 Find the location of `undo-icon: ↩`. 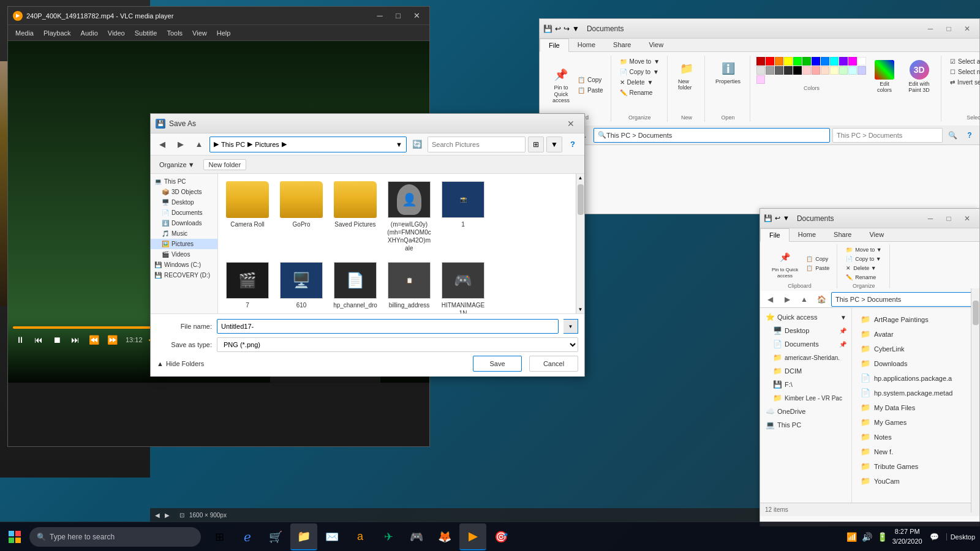

undo-icon: ↩ is located at coordinates (558, 29).